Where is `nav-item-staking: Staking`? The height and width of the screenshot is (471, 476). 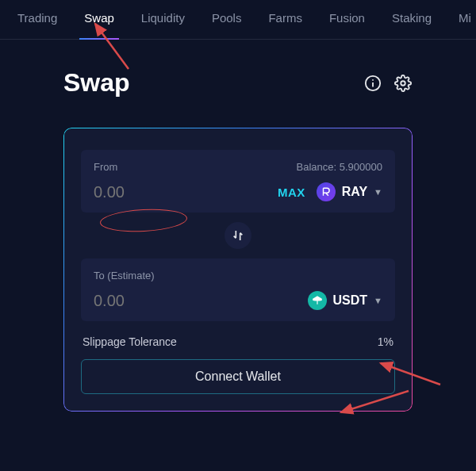 nav-item-staking: Staking is located at coordinates (412, 19).